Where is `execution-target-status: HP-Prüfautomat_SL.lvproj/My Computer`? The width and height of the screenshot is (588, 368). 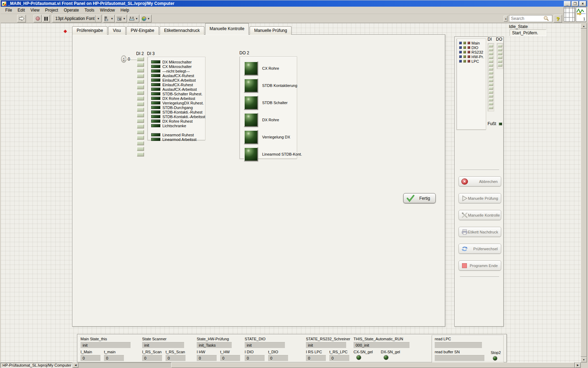
execution-target-status: HP-Prüfautomat_SL.lvproj/My Computer is located at coordinates (36, 365).